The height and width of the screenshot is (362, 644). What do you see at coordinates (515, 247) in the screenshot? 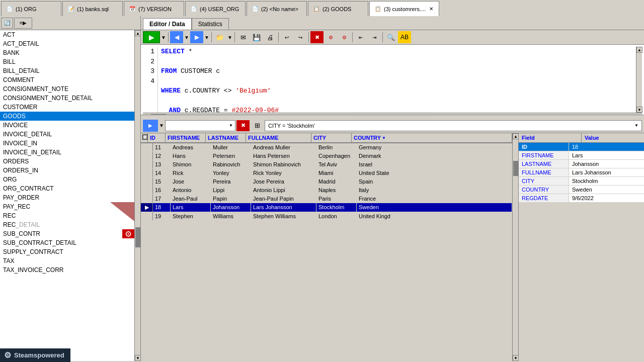
I see `grid-scroll-track` at bounding box center [515, 247].